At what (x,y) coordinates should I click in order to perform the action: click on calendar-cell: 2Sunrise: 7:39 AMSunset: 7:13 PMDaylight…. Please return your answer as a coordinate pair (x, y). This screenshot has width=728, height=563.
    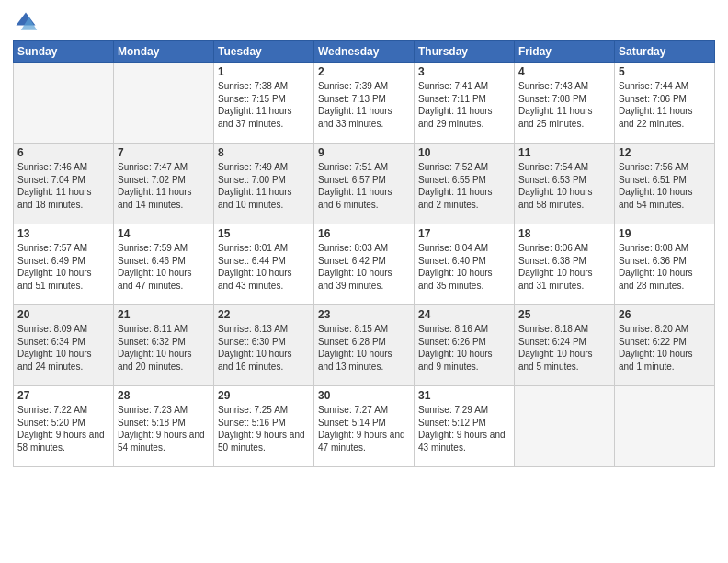
    Looking at the image, I should click on (364, 103).